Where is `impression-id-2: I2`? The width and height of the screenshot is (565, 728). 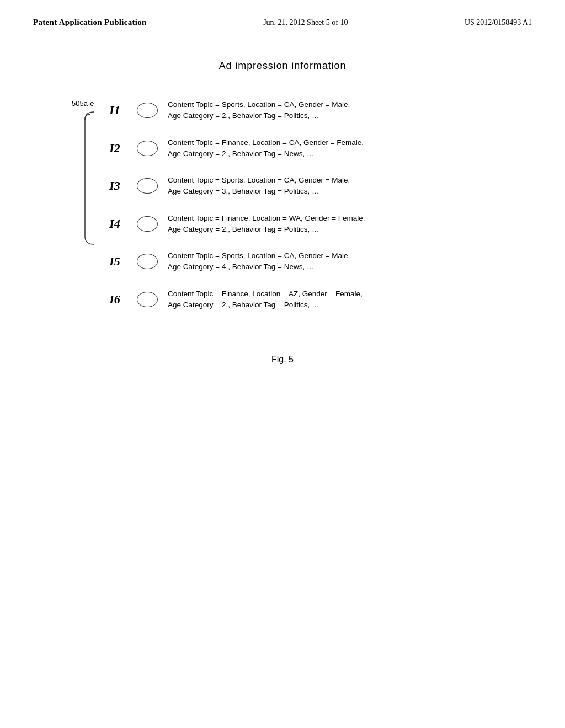
impression-id-2: I2 is located at coordinates (115, 148).